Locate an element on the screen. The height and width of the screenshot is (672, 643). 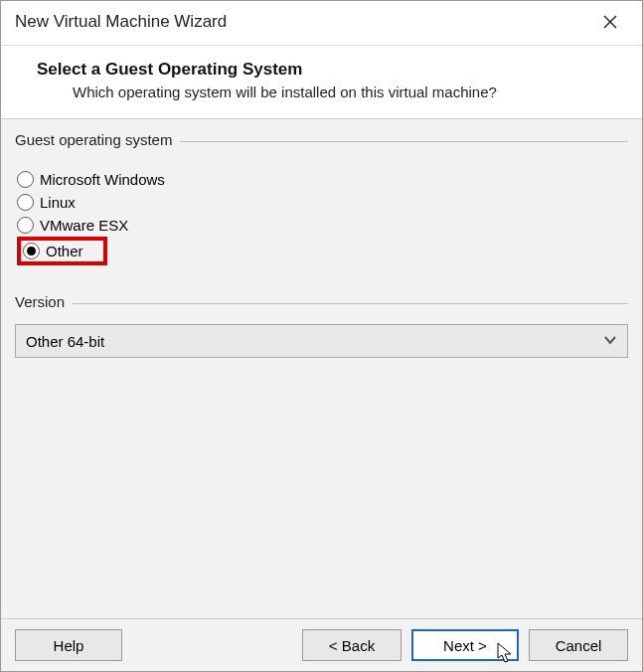
next-label: Next > is located at coordinates (465, 646).